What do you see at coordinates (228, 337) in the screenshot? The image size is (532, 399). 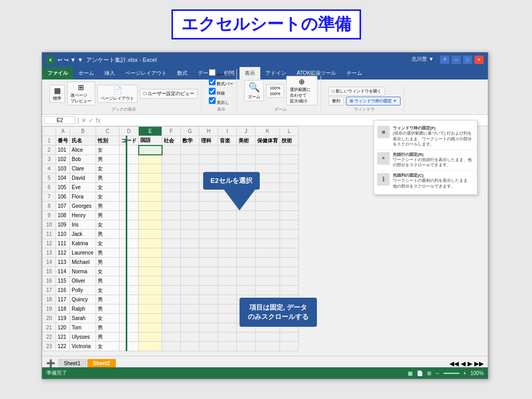 I see `cell-I22` at bounding box center [228, 337].